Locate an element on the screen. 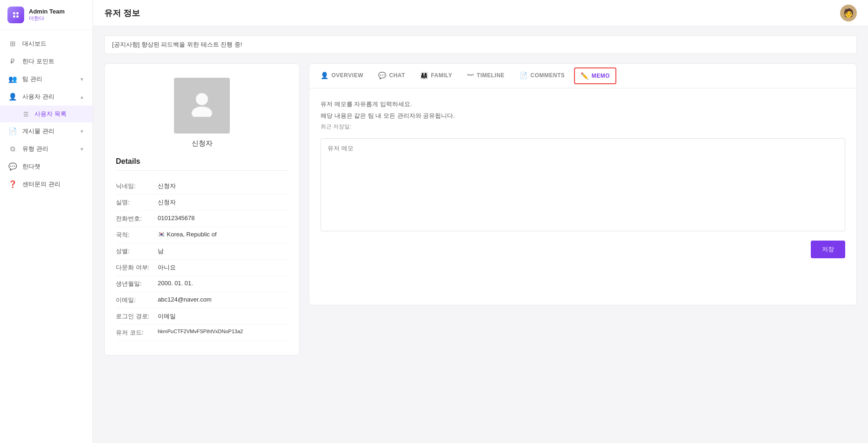 The width and height of the screenshot is (868, 443). sidebar-item-type-mgmt: ⧉ 유형 관리 ▼ is located at coordinates (47, 149).